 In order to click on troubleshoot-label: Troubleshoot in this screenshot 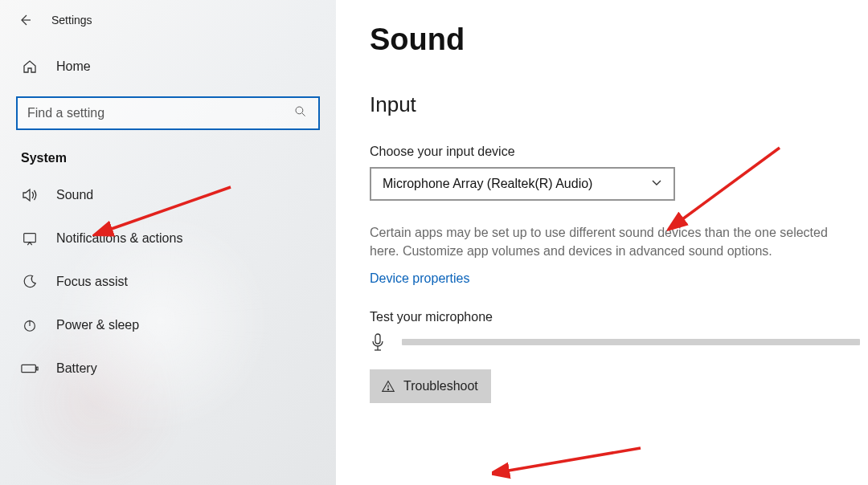, I will do `click(440, 386)`.